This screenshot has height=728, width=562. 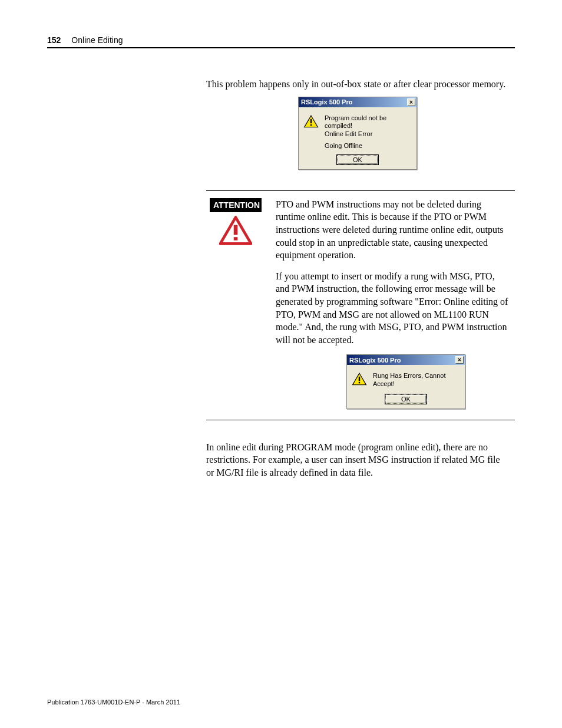 What do you see at coordinates (368, 146) in the screenshot?
I see `dialog-message-line3: Going Offline` at bounding box center [368, 146].